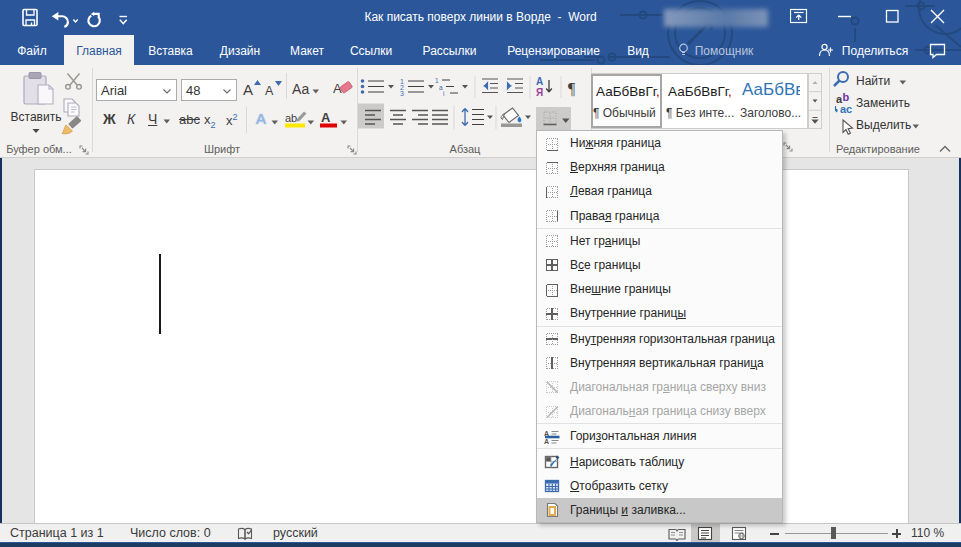 The width and height of the screenshot is (961, 547). What do you see at coordinates (846, 109) in the screenshot?
I see `svg-text: ac` at bounding box center [846, 109].